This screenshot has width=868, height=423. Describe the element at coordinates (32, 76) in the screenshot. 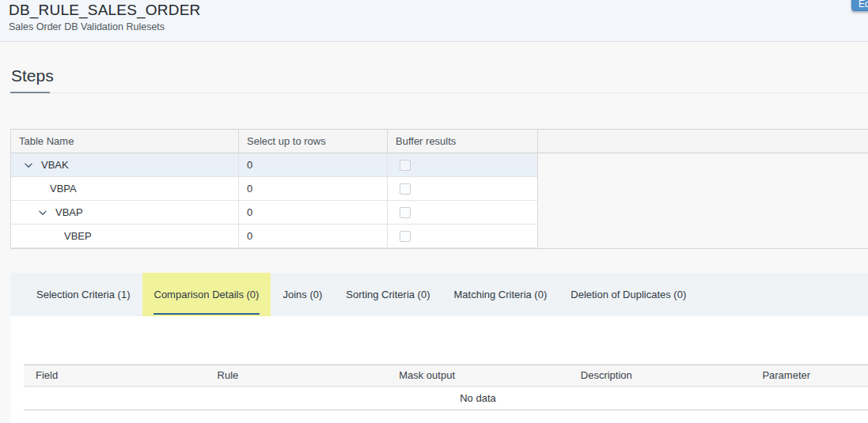

I see `steps-section-title: Steps` at that location.